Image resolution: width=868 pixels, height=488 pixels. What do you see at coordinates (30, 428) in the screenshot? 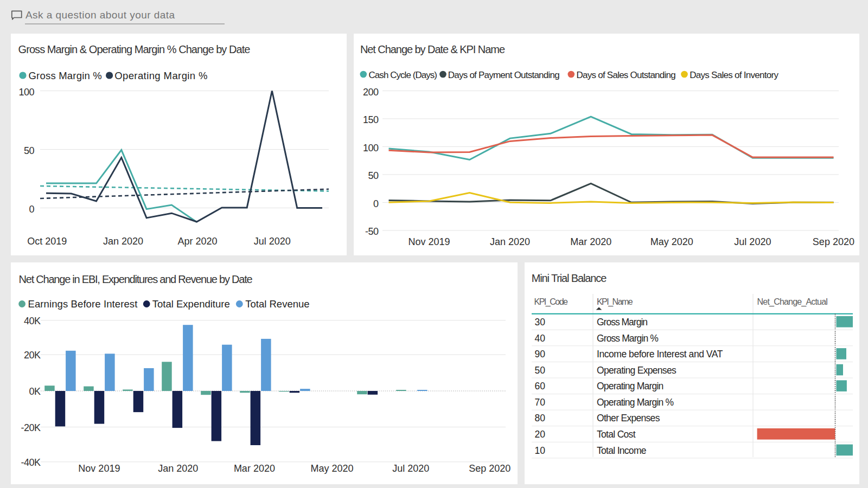
I see `svg-text: -20K` at bounding box center [30, 428].